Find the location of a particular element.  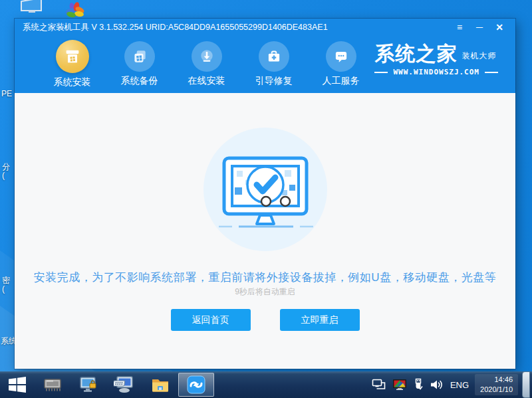

desktop-label-fragment: 分 ( is located at coordinates (6, 171).